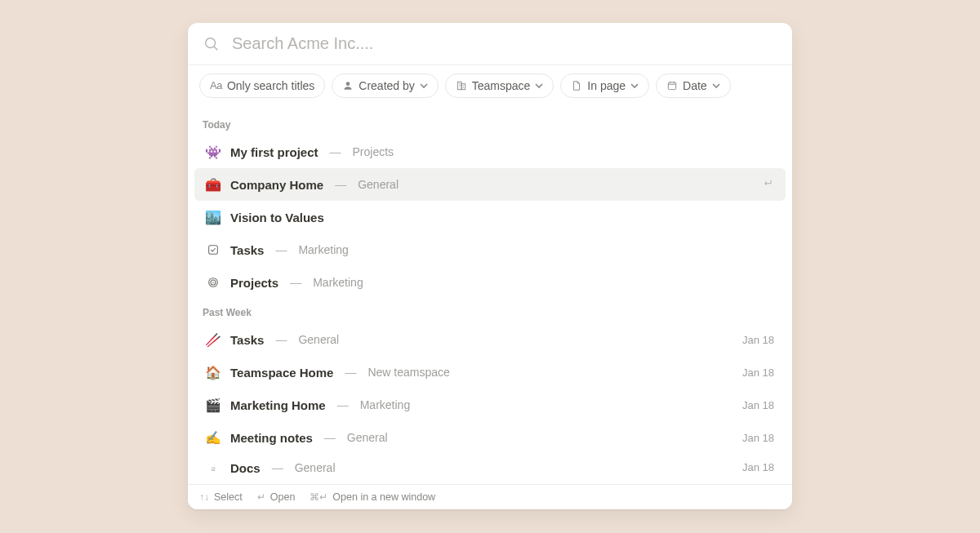 This screenshot has height=533, width=980. What do you see at coordinates (490, 86) in the screenshot?
I see `filter-bar: Aa Only search titles Created by Teamspa…` at bounding box center [490, 86].